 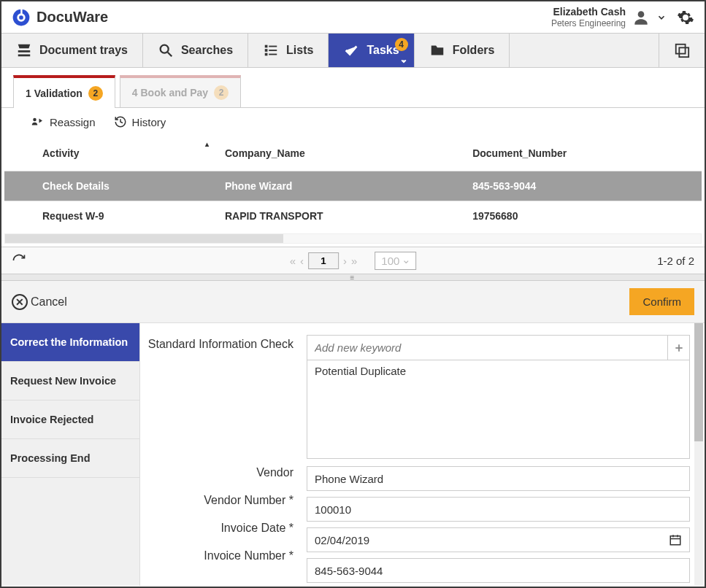 I want to click on tasks-badge: 4, so click(x=402, y=45).